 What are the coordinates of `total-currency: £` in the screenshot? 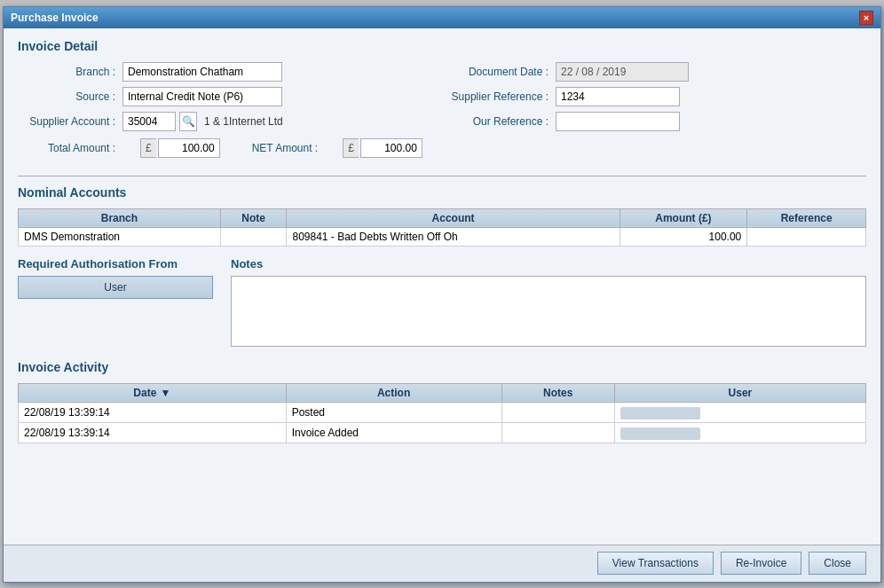 It's located at (148, 148).